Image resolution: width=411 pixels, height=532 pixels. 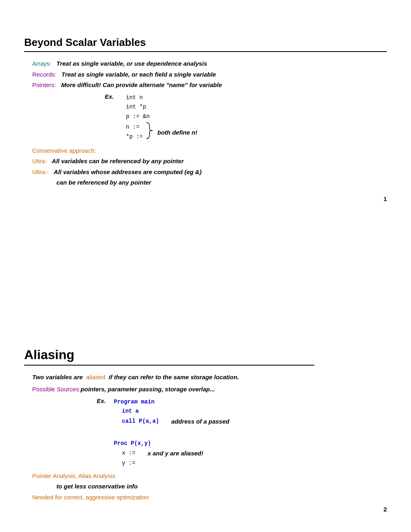 I want to click on slide2-example-block: Ex. Program main int a call P(a,a) addre…, so click(x=242, y=433).